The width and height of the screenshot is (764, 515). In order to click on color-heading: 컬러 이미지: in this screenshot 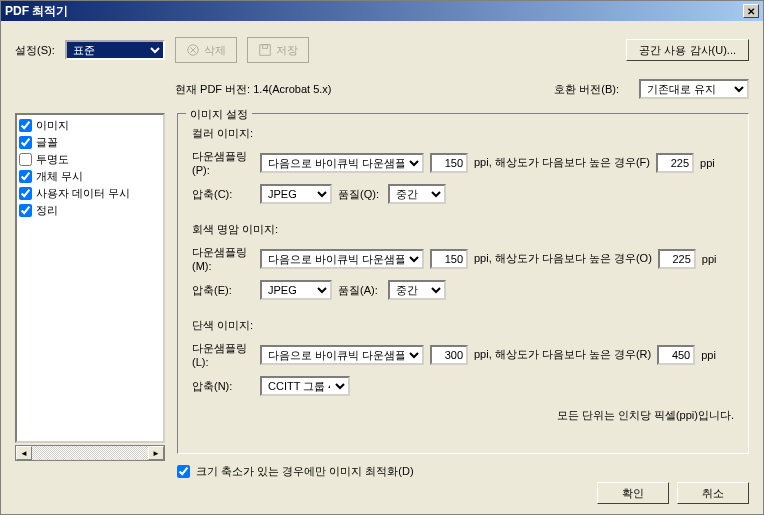, I will do `click(463, 134)`.